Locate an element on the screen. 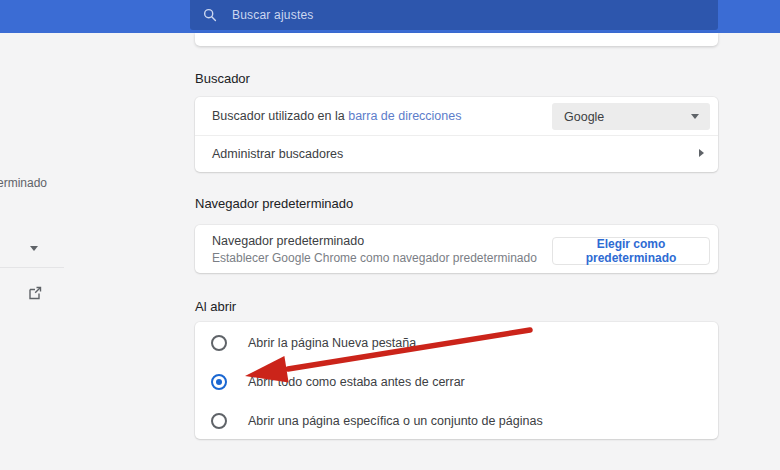 This screenshot has height=470, width=780. startup-option-continue: Abrir todo como estaba antes de cerrar is located at coordinates (456, 382).